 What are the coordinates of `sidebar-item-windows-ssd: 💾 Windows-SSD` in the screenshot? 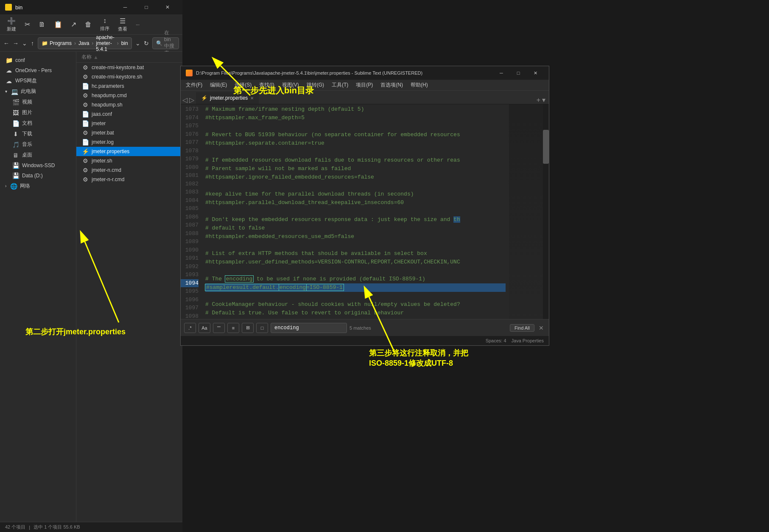 It's located at (38, 165).